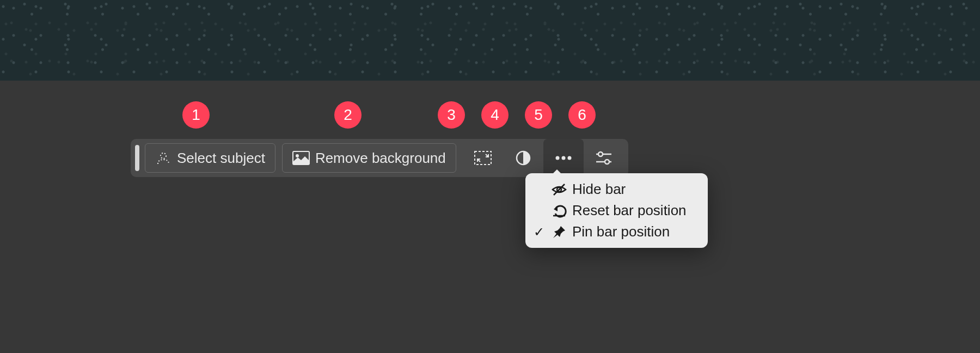 This screenshot has width=980, height=353. Describe the element at coordinates (495, 115) in the screenshot. I see `annotation-badge-4: 4` at that location.